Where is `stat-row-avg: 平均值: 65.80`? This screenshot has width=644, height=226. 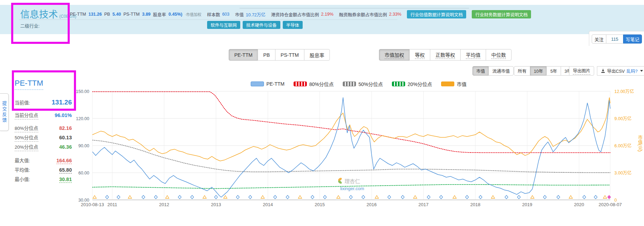
stat-row-avg: 平均值: 65.80 is located at coordinates (43, 170).